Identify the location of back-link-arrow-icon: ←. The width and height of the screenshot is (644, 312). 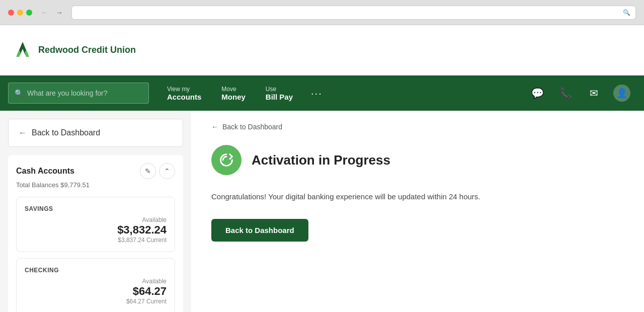
(215, 127).